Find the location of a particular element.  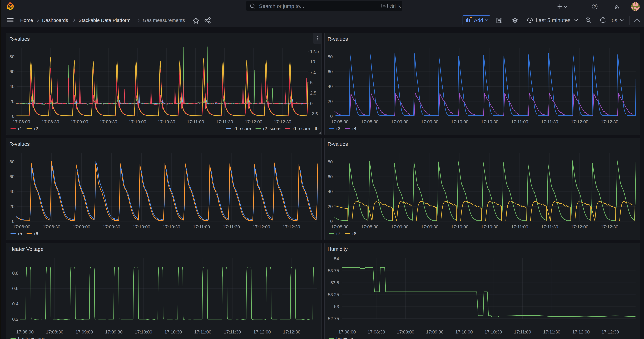

svg-text: 0.4 is located at coordinates (16, 304).